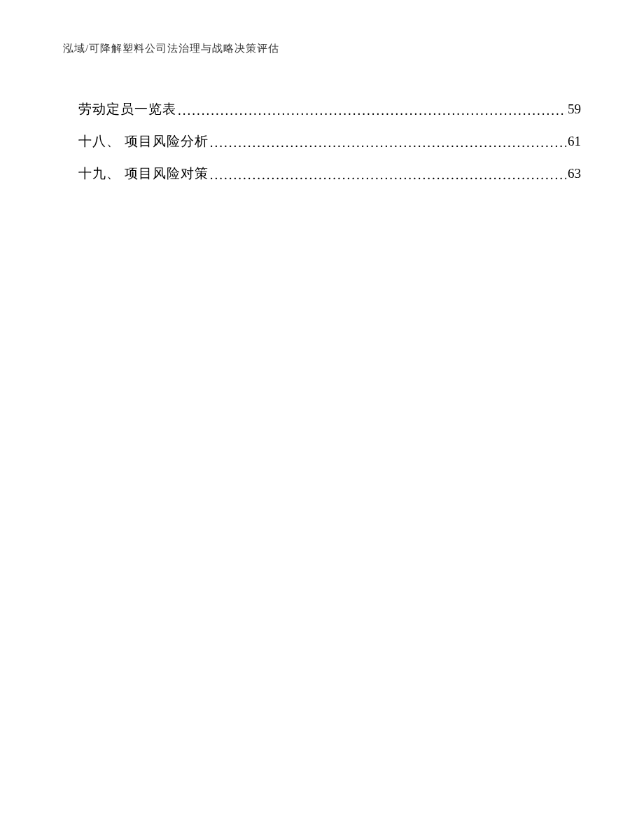 The image size is (644, 834). What do you see at coordinates (322, 141) in the screenshot?
I see `toc-list: 劳动定员一览表 59 十八、 项目风险分析 61 十九、 项目风险对策 63` at bounding box center [322, 141].